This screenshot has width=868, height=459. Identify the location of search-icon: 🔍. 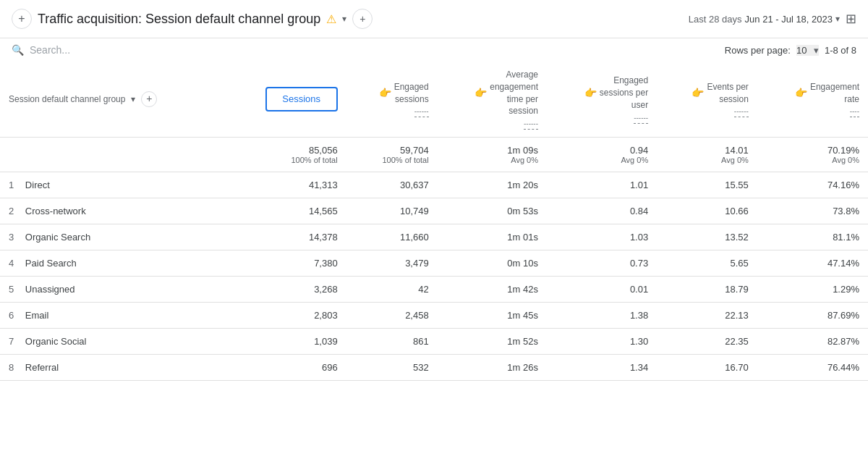
(17, 50).